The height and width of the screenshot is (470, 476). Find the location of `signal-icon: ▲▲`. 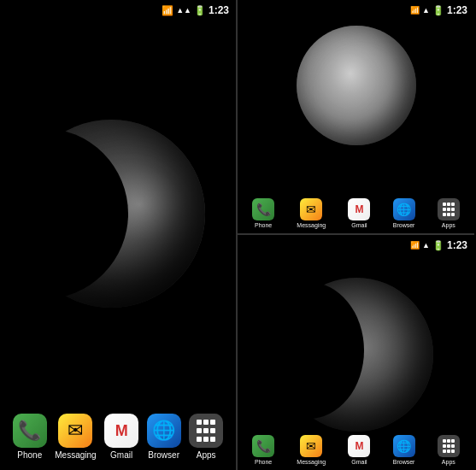

signal-icon: ▲▲ is located at coordinates (184, 10).